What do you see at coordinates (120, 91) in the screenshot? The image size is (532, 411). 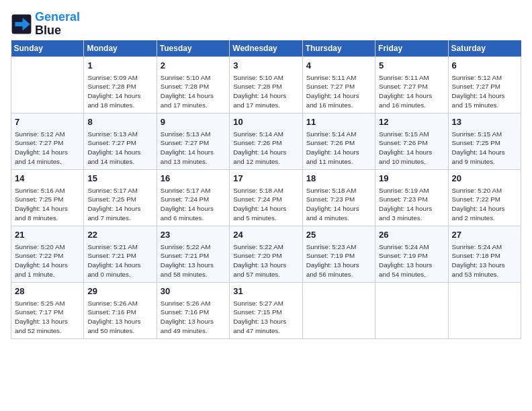 I see `day-info: Sunrise: 5:09 AM Sunset: 7:28 PM Dayligh…` at bounding box center [120, 91].